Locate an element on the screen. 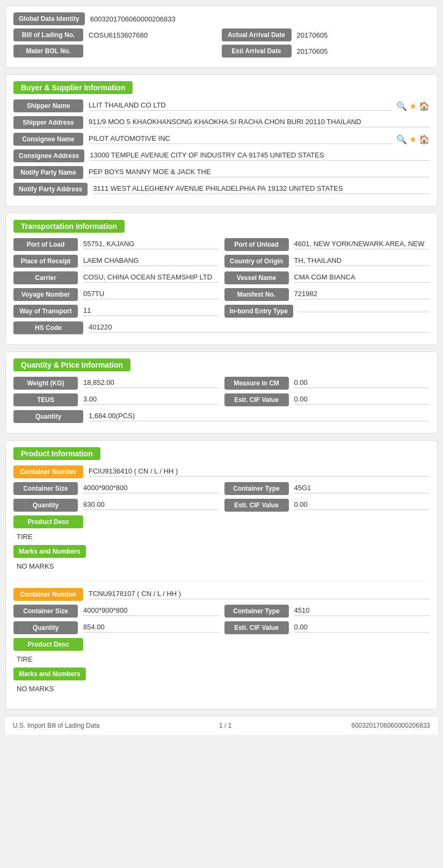 The height and width of the screenshot is (868, 443). container-type-label-2: Container Type is located at coordinates (257, 611).